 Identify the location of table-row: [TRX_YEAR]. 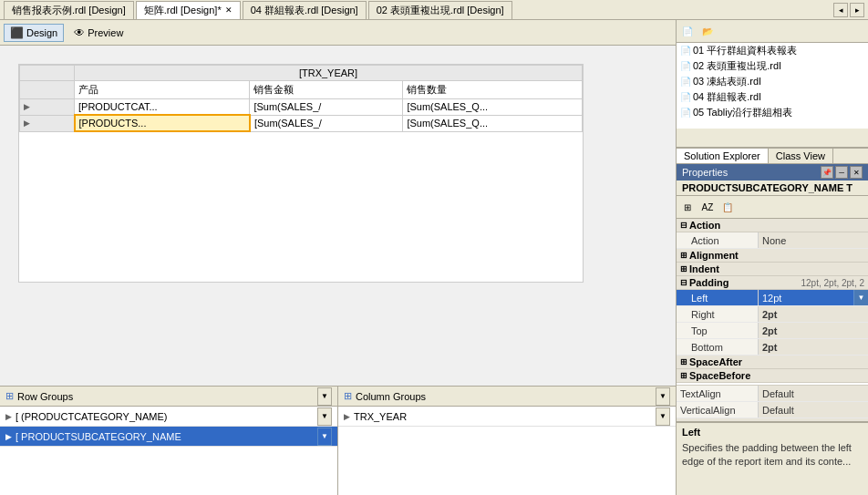
(301, 73).